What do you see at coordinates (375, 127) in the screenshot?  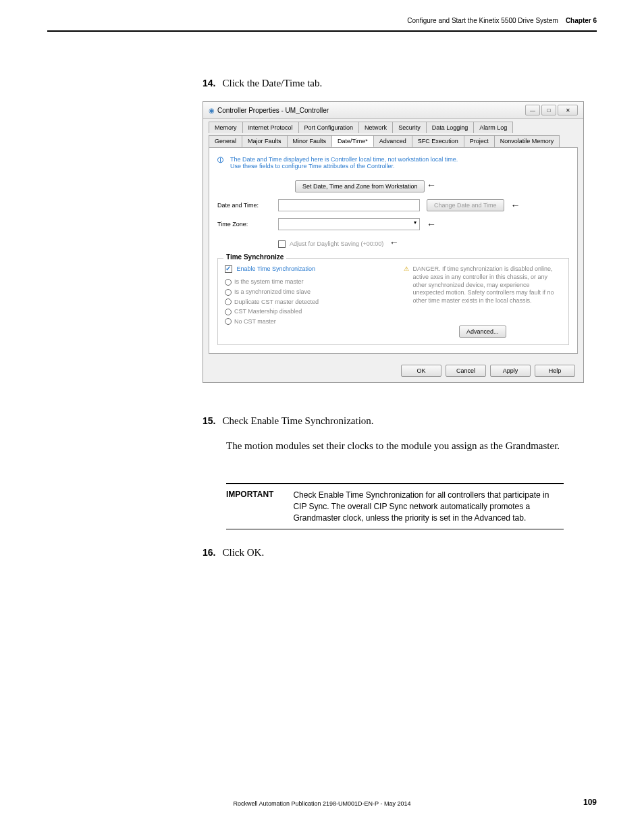 I see `tab-network: Network` at bounding box center [375, 127].